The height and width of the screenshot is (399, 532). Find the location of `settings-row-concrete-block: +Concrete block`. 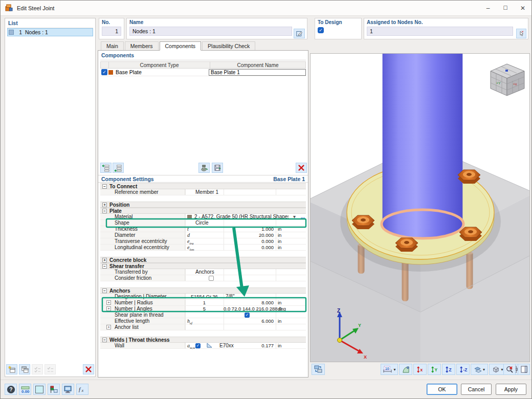

settings-row-concrete-block: +Concrete block is located at coordinates (203, 260).